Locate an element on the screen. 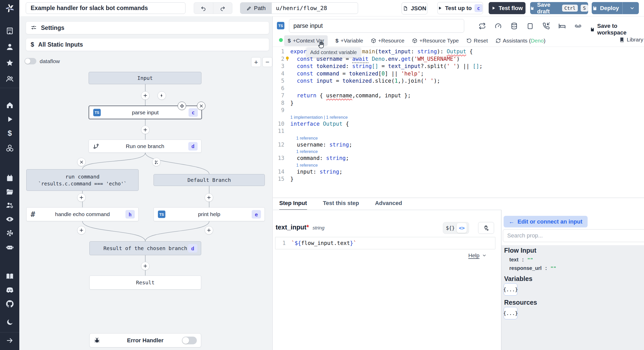 The width and height of the screenshot is (644, 350). path-group: Path u/henri/flow_28 is located at coordinates (299, 8).